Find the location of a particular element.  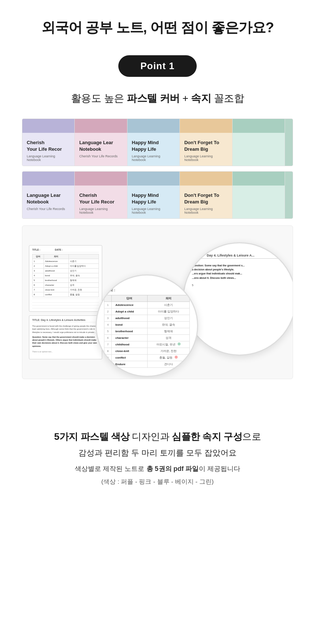

notebooks-row-2: Language LearNotebook Cherish Your Life … is located at coordinates (158, 195).